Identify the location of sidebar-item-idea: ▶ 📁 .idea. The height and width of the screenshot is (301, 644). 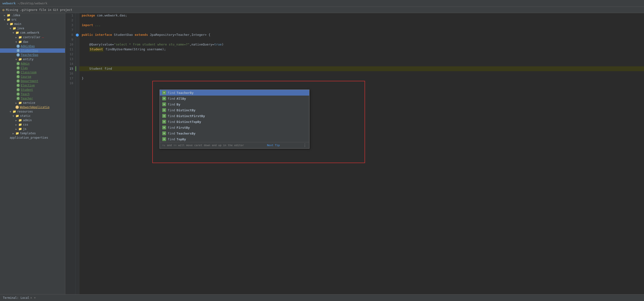
(32, 15).